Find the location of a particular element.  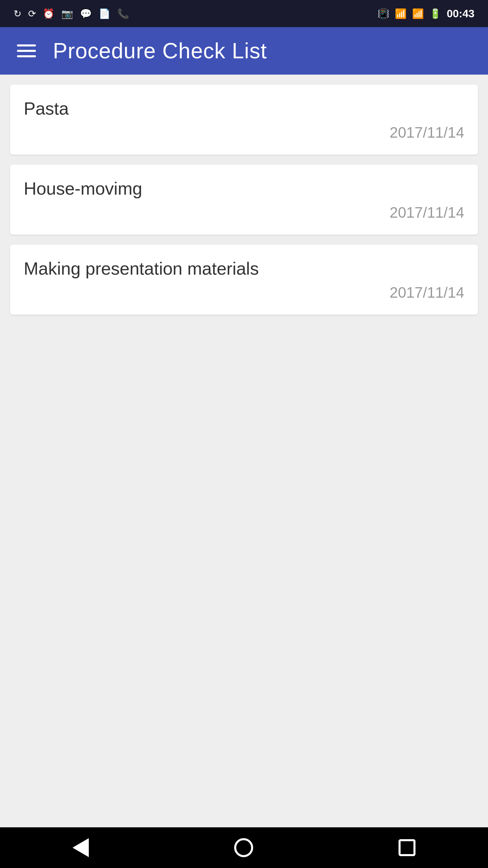

app-bar: Procedure Check List is located at coordinates (244, 51).